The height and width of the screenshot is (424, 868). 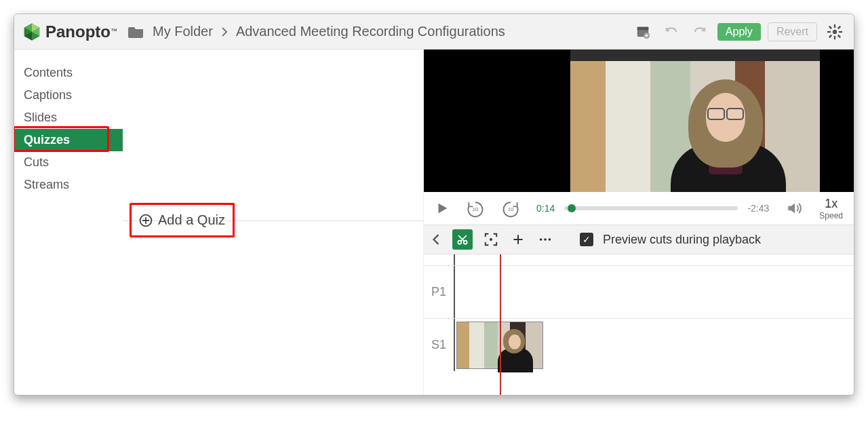 What do you see at coordinates (831, 216) in the screenshot?
I see `speed-label: Speed` at bounding box center [831, 216].